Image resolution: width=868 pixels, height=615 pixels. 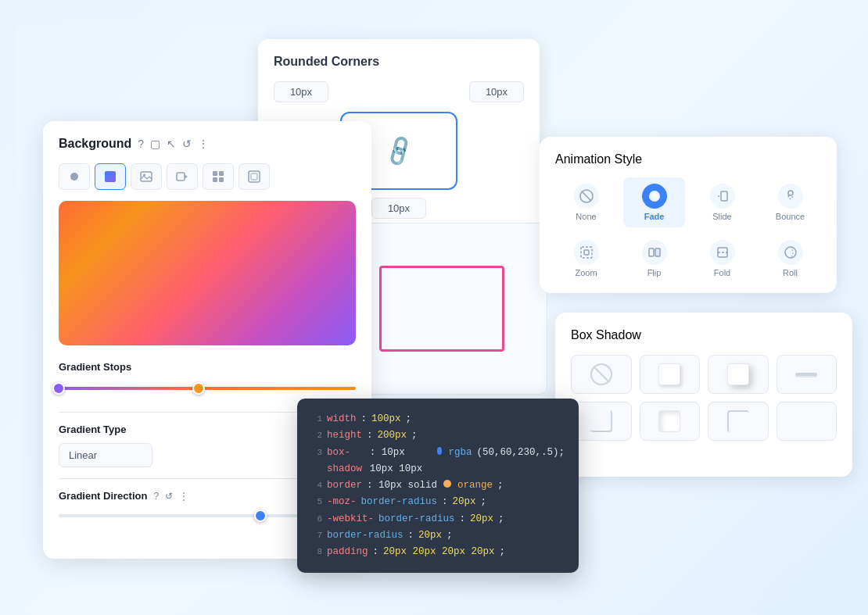 I want to click on anim-label-roll: Roll, so click(x=790, y=273).